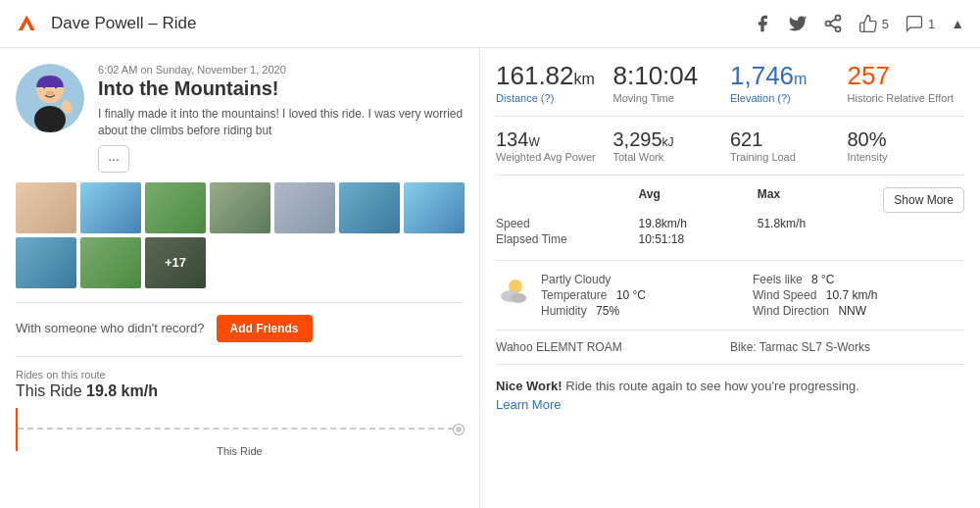 The width and height of the screenshot is (980, 508). What do you see at coordinates (789, 76) in the screenshot?
I see `elevation-value: 1,746m` at bounding box center [789, 76].